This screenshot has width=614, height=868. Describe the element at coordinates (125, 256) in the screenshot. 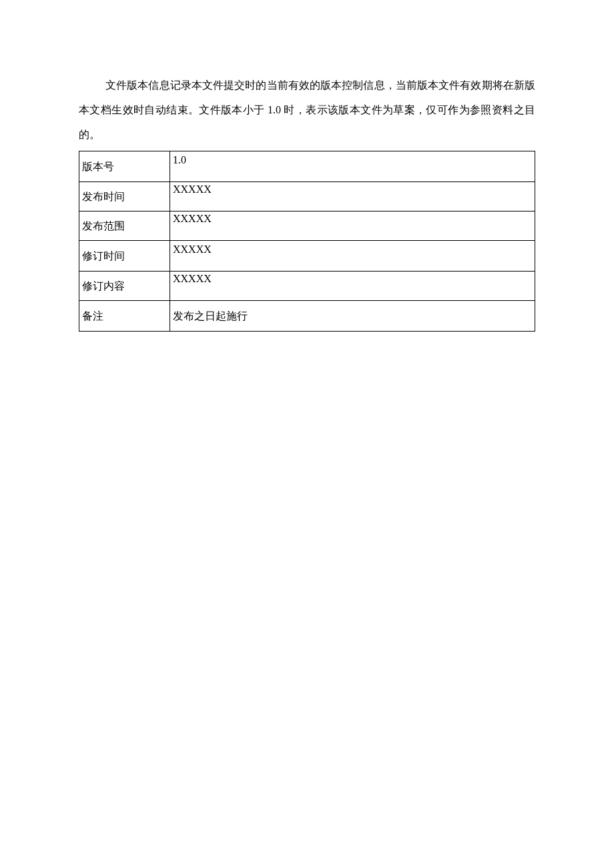

I see `row-label-revision-time: 修订时间` at that location.